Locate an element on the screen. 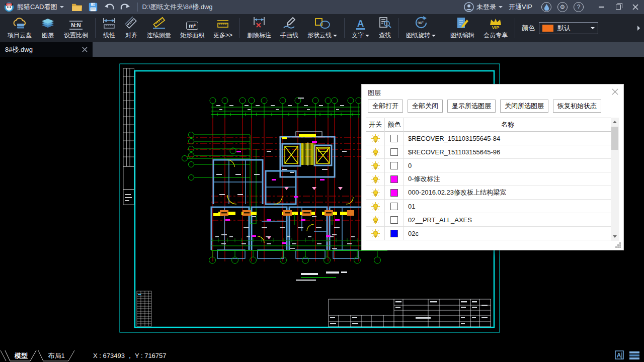  help-button: ? is located at coordinates (579, 7).